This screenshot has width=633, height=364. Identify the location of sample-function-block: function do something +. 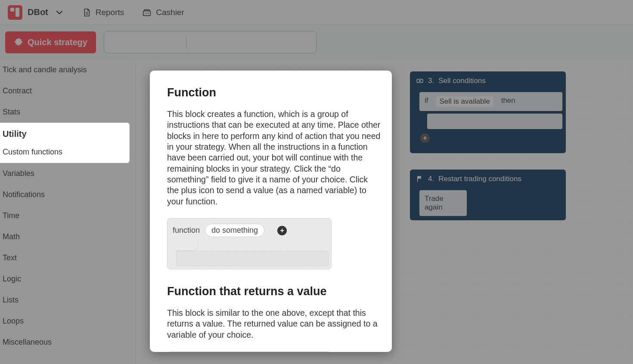
(249, 244).